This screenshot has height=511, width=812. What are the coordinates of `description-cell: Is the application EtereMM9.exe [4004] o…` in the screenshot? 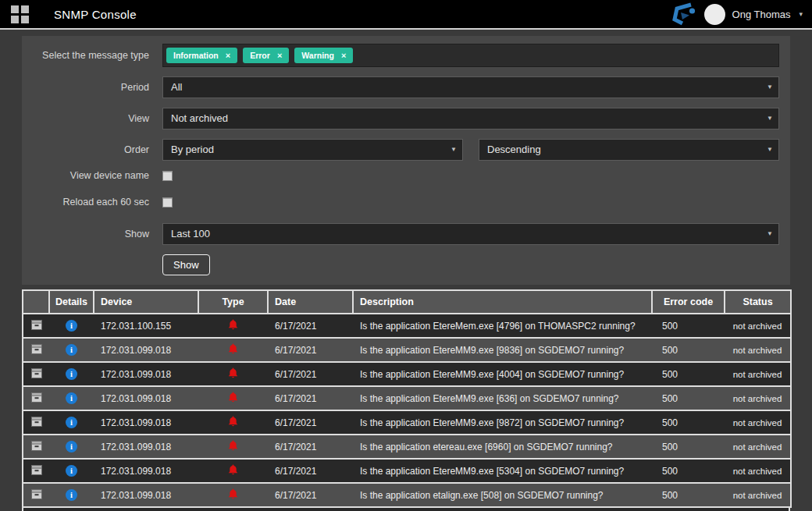 It's located at (503, 374).